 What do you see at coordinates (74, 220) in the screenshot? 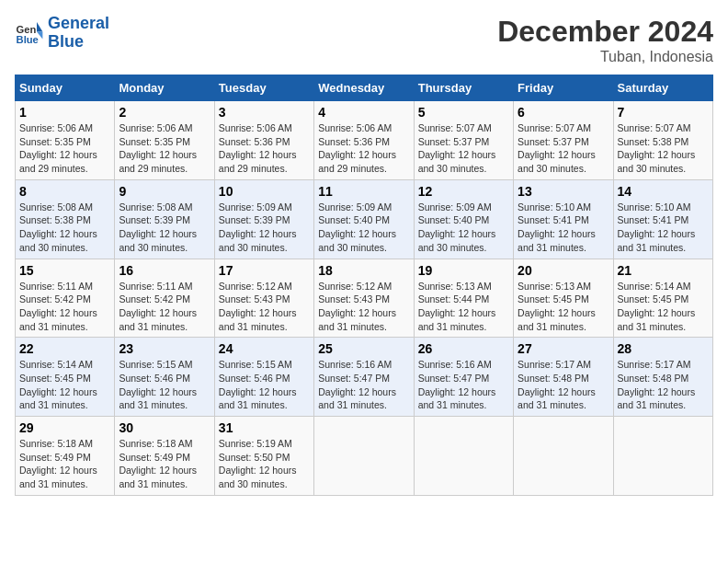
I see `sunset-time: 5:38 PM` at bounding box center [74, 220].